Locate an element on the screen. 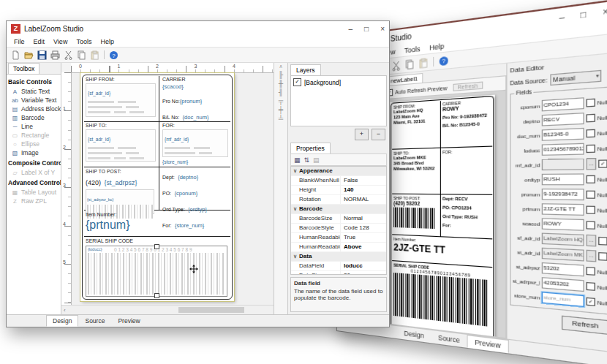 Image resolution: width=607 pixels, height=364 pixels. align-middle-icon: ╪ is located at coordinates (281, 110).